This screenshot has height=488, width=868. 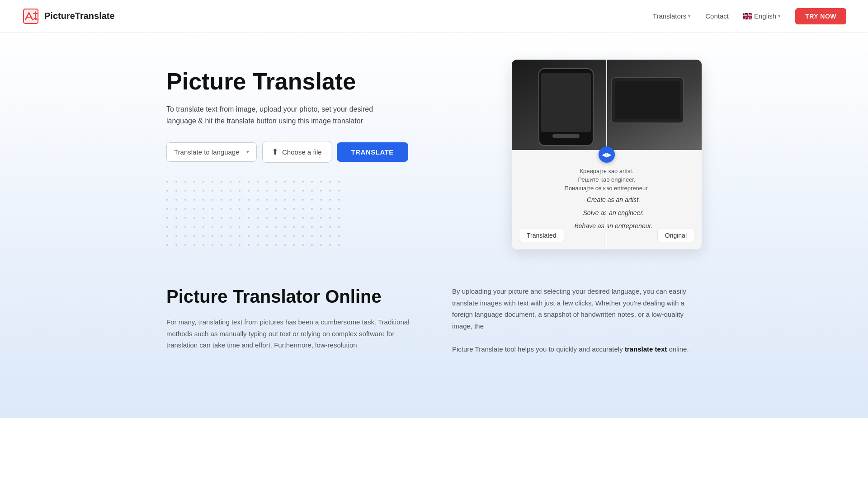 I want to click on navbar: PictureTranslate Translators ▾ Contact E…, so click(x=434, y=16).